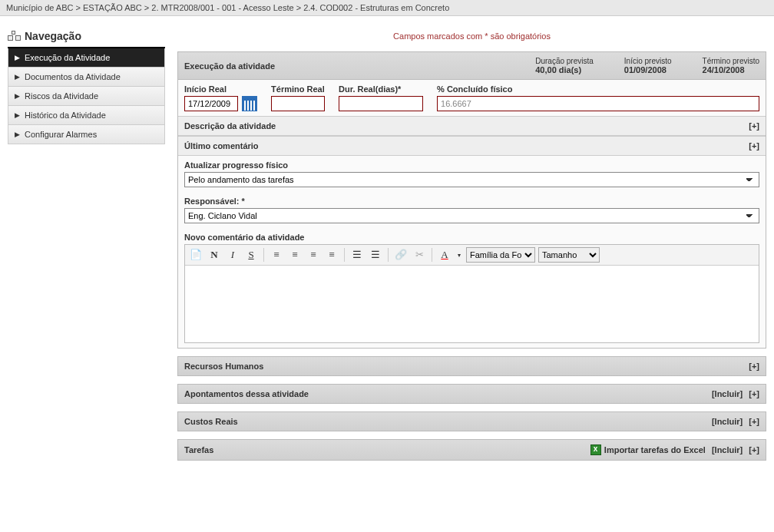  I want to click on required-fields-note: Campos marcados com * são obrigatórios, so click(471, 39).